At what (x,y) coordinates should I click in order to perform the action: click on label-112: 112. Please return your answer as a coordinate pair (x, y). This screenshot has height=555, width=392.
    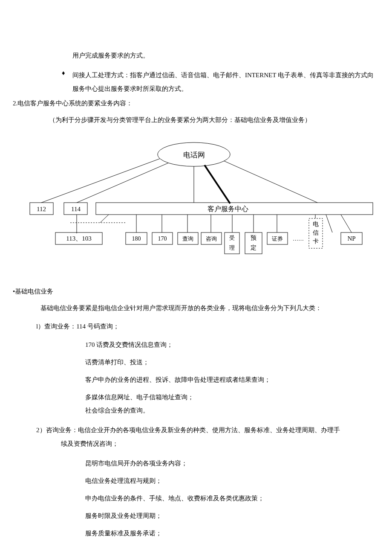
    Looking at the image, I should click on (41, 209).